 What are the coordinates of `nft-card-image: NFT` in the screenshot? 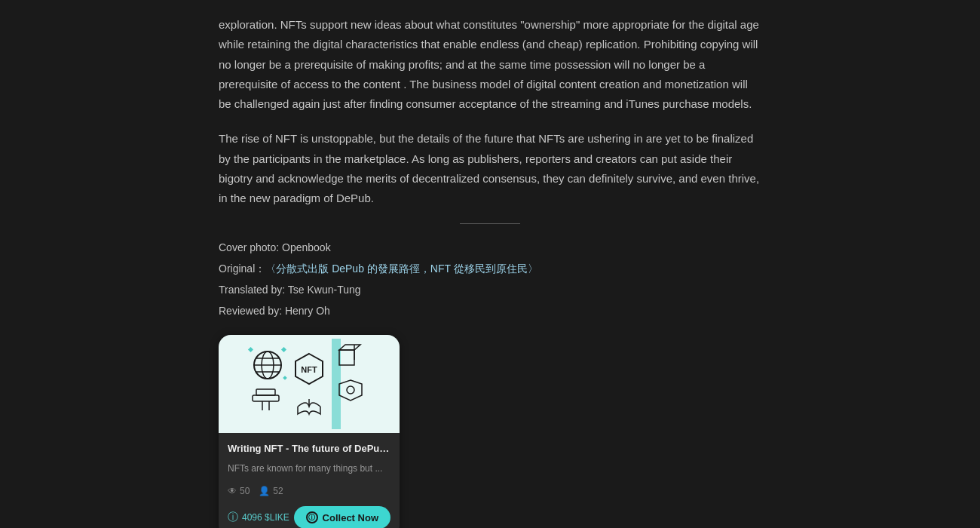 It's located at (309, 384).